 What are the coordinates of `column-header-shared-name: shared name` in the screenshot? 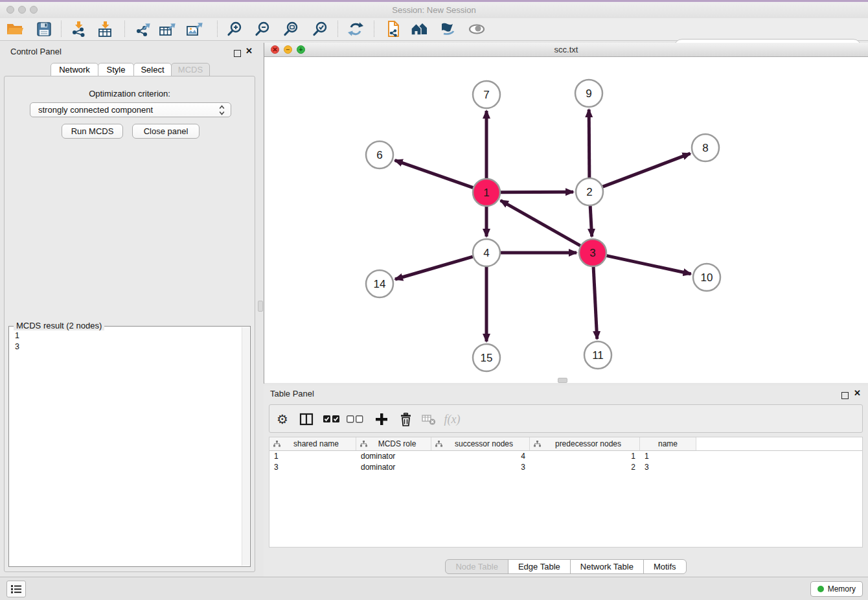 It's located at (313, 444).